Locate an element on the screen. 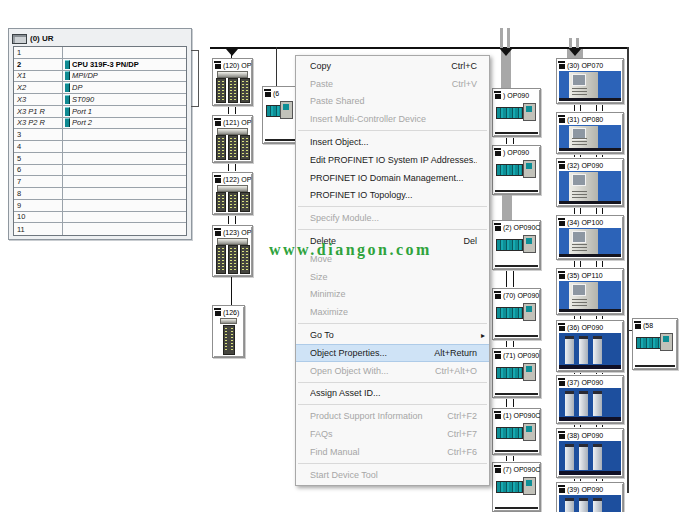 The width and height of the screenshot is (679, 512). menu-item-maximize: Maximize is located at coordinates (392, 312).